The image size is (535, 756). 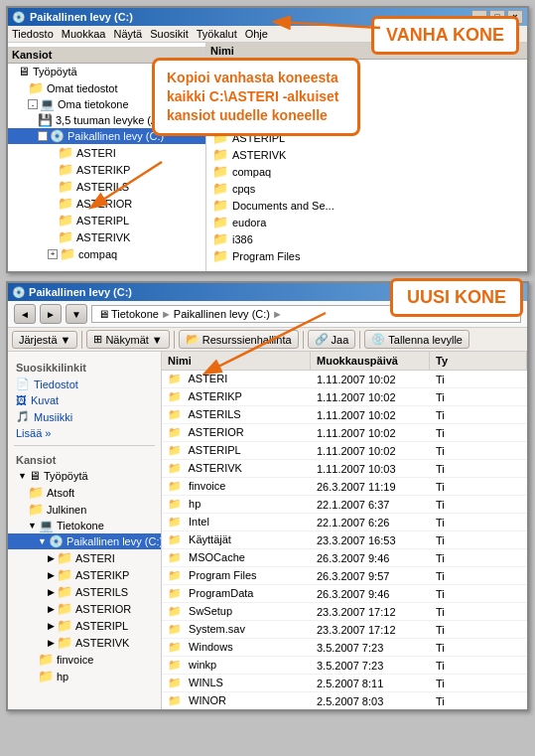 What do you see at coordinates (344, 397) in the screenshot?
I see `table-row: 📁 ASTERIKP 1.11.2007 10:02 Ti` at bounding box center [344, 397].